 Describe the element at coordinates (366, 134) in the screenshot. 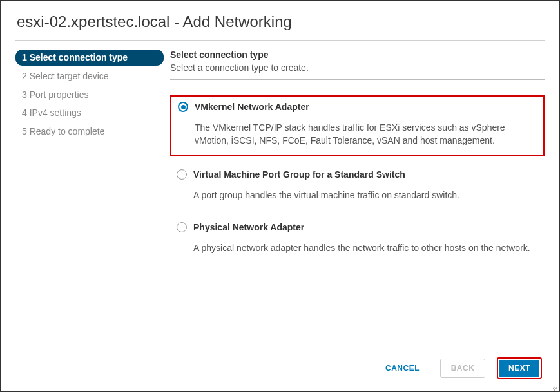

I see `option-description: The VMkernel TCP/IP stack handles traffi…` at that location.